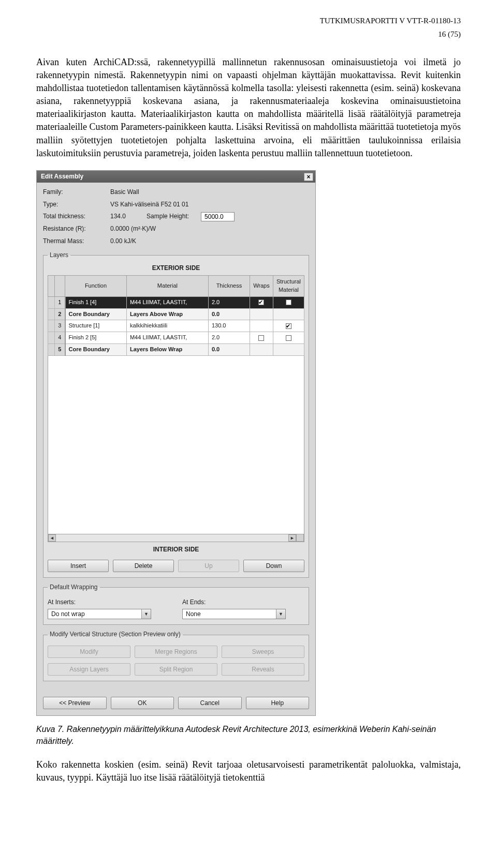  Describe the element at coordinates (99, 614) in the screenshot. I see `at-inserts-combo: Do not wrap ▼` at that location.